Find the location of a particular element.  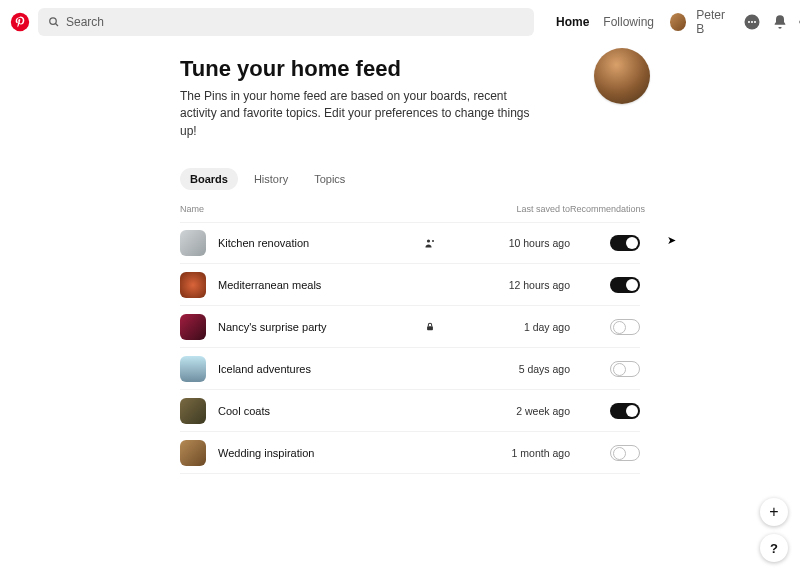

col-name: Name is located at coordinates (295, 209).